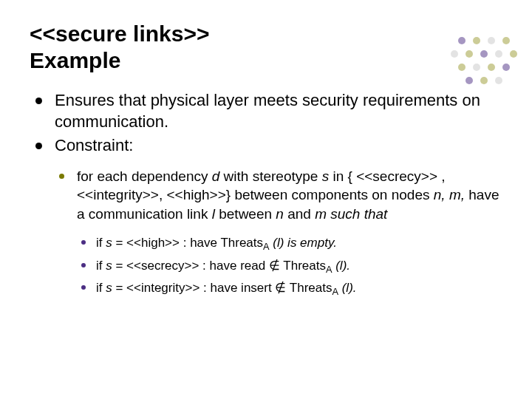  Describe the element at coordinates (75, 61) in the screenshot. I see `title-line-2: Example` at that location.